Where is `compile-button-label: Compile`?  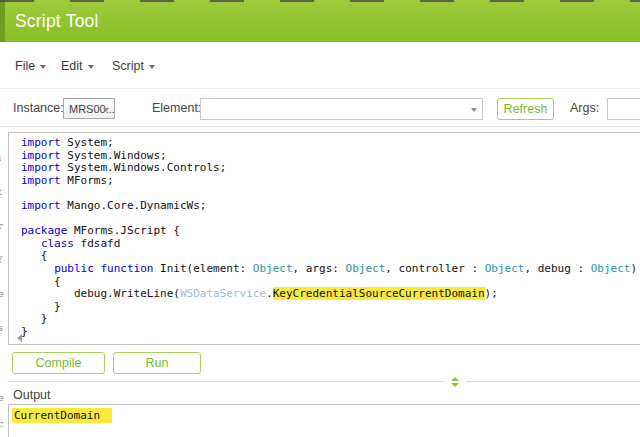
compile-button-label: Compile is located at coordinates (59, 363).